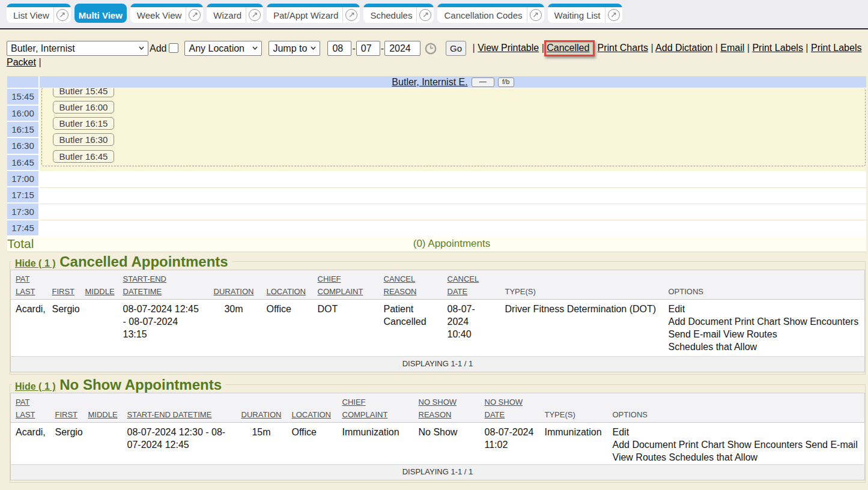  What do you see at coordinates (684, 48) in the screenshot?
I see `add-dictation-link: Add Dictation` at bounding box center [684, 48].